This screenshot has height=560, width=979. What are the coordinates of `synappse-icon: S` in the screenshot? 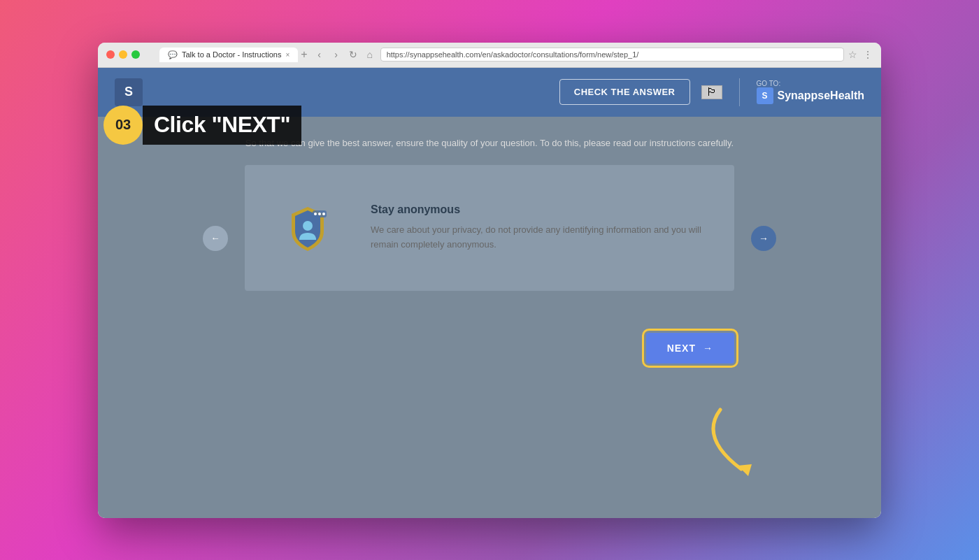 It's located at (765, 96).